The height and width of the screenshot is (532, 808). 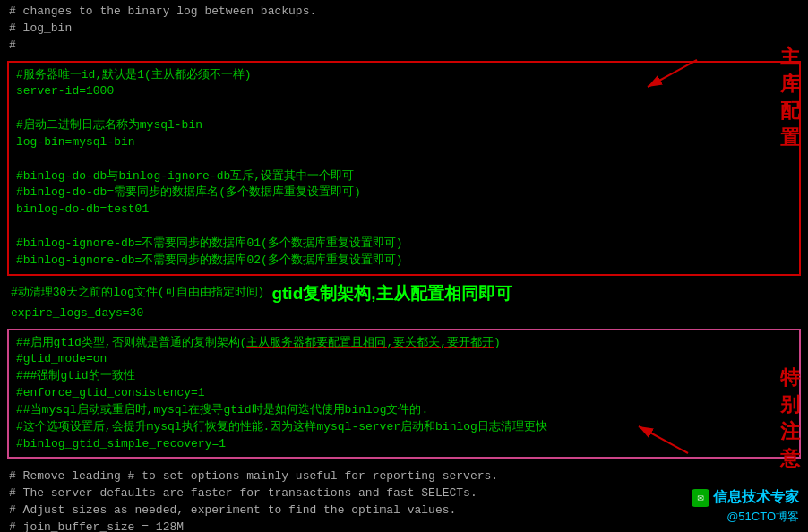 What do you see at coordinates (391, 294) in the screenshot?
I see `gtid-annotation-text: gtid复制架构,主从配置相同即可` at bounding box center [391, 294].